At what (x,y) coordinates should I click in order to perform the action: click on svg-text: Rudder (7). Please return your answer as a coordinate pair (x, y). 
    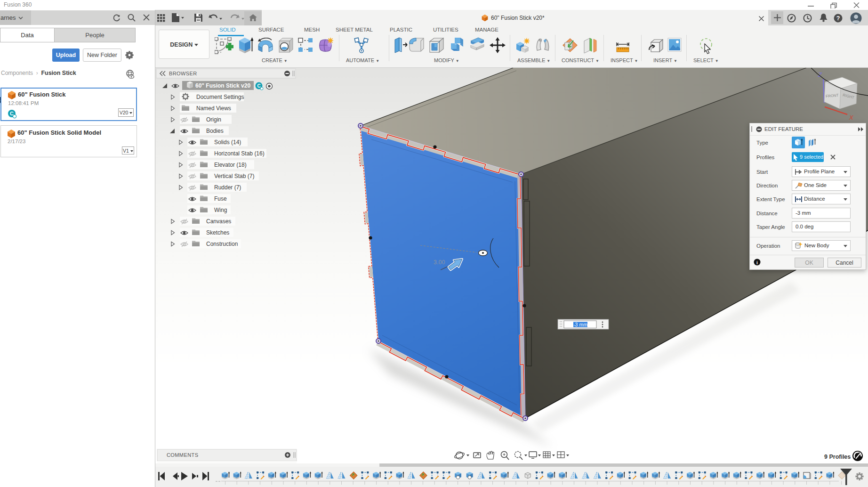
    Looking at the image, I should click on (228, 187).